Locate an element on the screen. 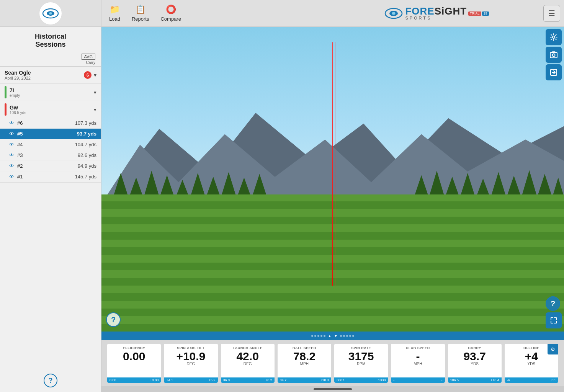 The width and height of the screenshot is (564, 392). stat-label-5: CLUB SPEED is located at coordinates (418, 348).